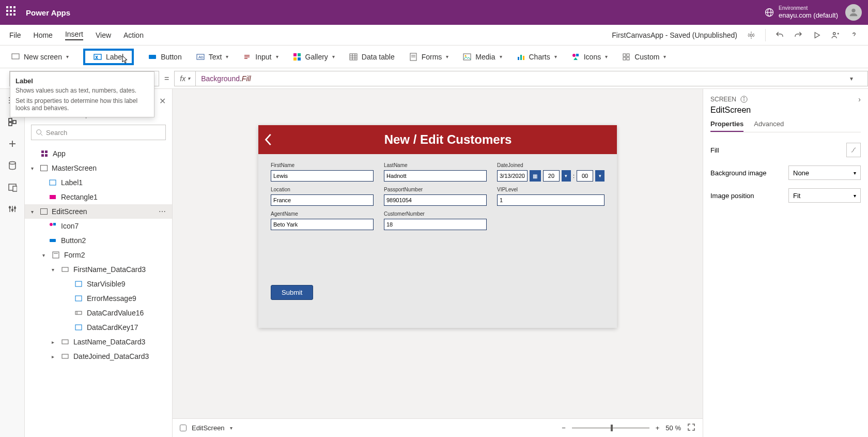 This screenshot has width=868, height=437. I want to click on firstname-label: FirstName, so click(322, 165).